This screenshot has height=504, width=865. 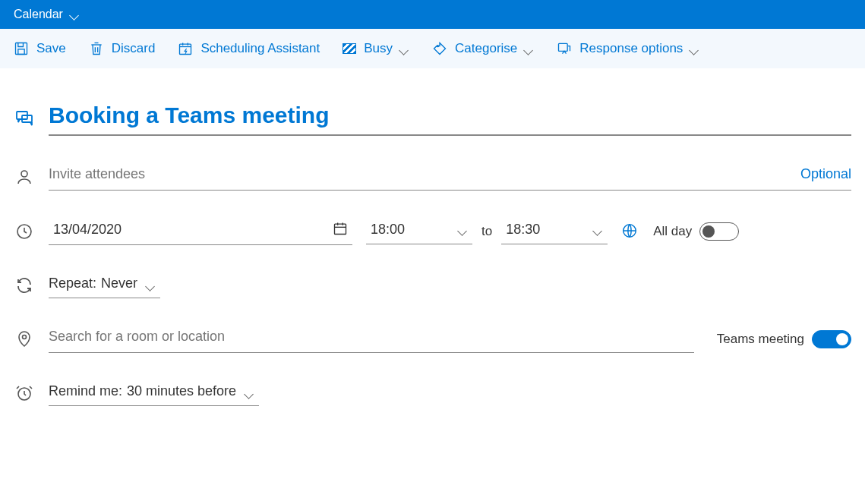 What do you see at coordinates (24, 177) in the screenshot?
I see `person-icon` at bounding box center [24, 177].